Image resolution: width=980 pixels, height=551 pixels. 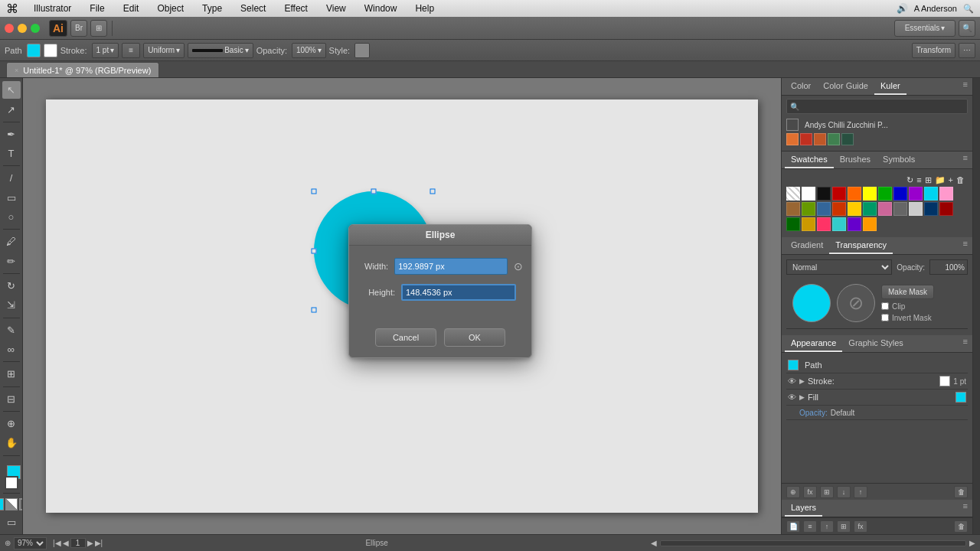 What do you see at coordinates (976, 306) in the screenshot?
I see `canvas-vertical-scrollbar` at bounding box center [976, 306].